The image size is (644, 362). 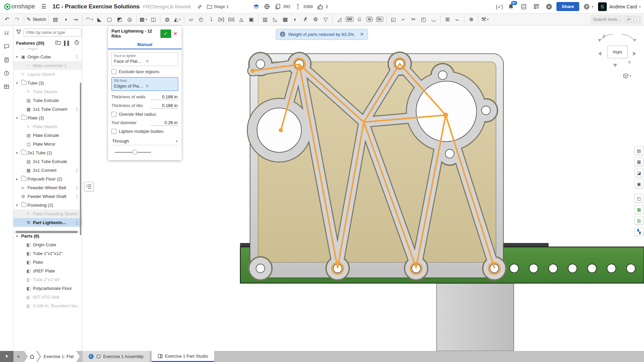 I want to click on feature-right: ▱Right, so click(x=48, y=50).